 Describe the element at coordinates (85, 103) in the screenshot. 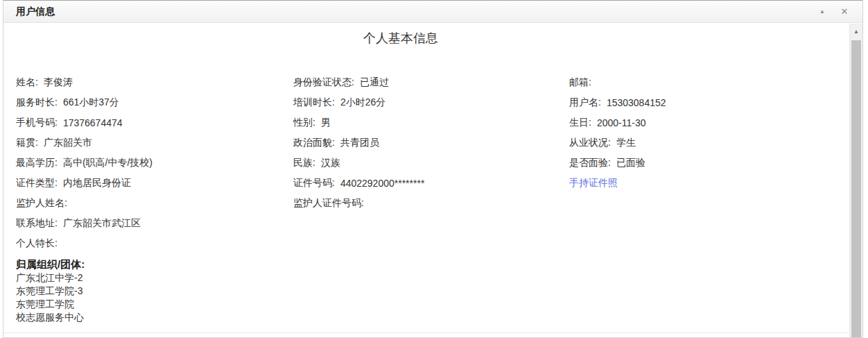

I see `field-service-duration: 服务时长: 661小时37分` at that location.